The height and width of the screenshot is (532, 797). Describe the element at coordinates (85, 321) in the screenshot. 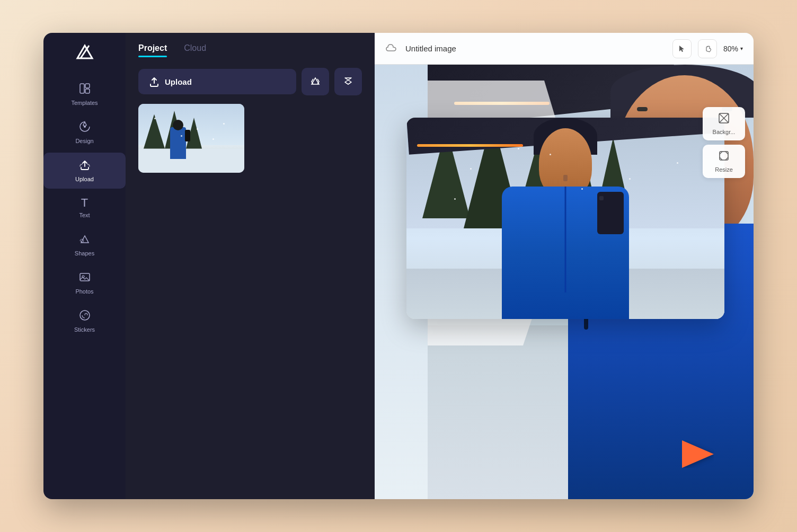

I see `sidebar-item-stickers: Stickers` at that location.